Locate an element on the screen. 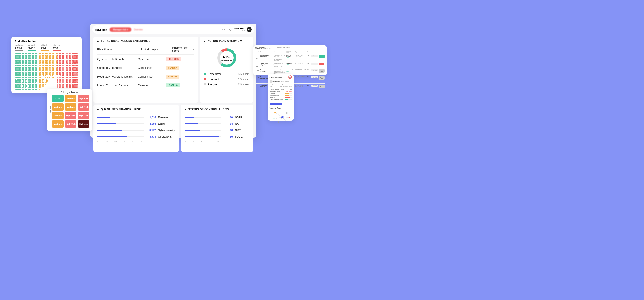  bar-label: Cybersecurity is located at coordinates (166, 130).